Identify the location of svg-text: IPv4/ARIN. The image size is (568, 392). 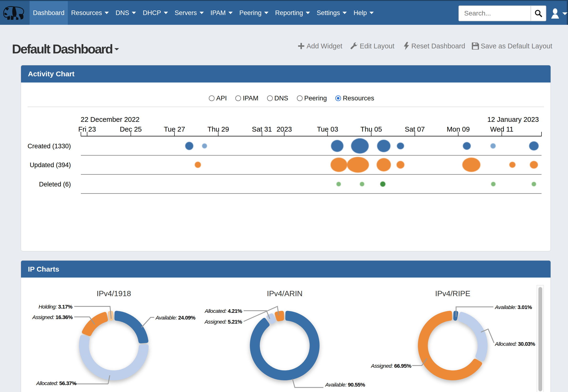
(285, 294).